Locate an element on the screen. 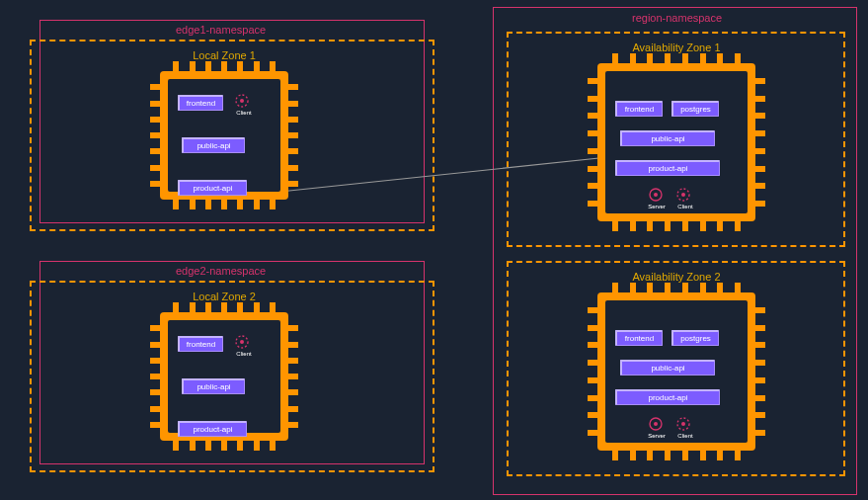 The height and width of the screenshot is (500, 868). svc-az1-public-api: public-api is located at coordinates (668, 138).